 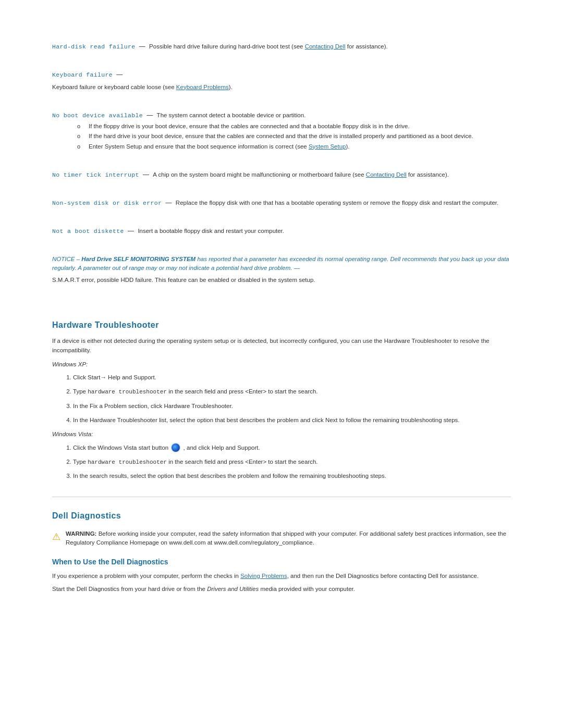 I want to click on not-boot-term: Not a boot diskette, so click(x=88, y=231).